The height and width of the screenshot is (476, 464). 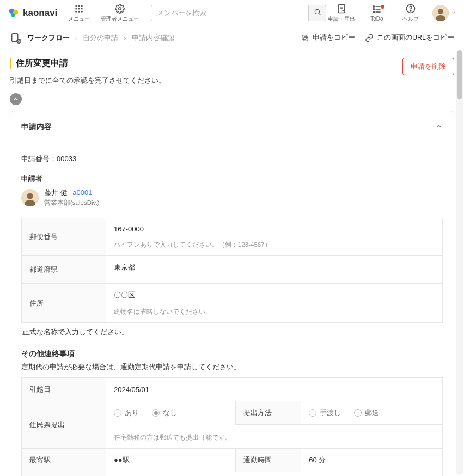 What do you see at coordinates (120, 19) in the screenshot?
I see `admin-menu-label: 管理者メニュー` at bounding box center [120, 19].